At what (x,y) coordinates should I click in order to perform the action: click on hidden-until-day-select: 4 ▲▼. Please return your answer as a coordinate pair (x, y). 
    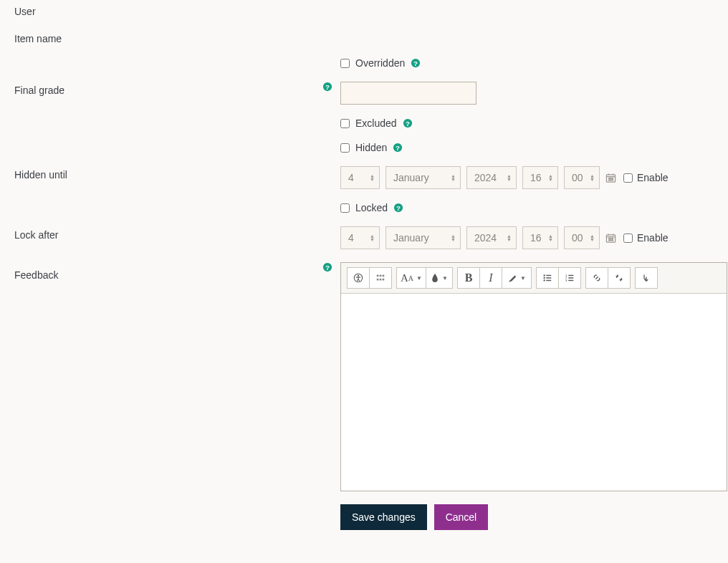
    Looking at the image, I should click on (360, 178).